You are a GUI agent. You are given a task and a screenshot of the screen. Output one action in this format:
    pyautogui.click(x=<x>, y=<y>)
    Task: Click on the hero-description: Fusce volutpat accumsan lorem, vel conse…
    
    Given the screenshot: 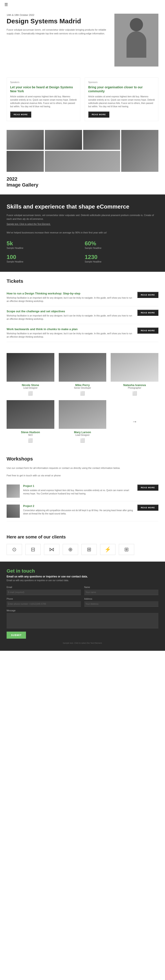 What is the action you would take?
    pyautogui.click(x=58, y=32)
    